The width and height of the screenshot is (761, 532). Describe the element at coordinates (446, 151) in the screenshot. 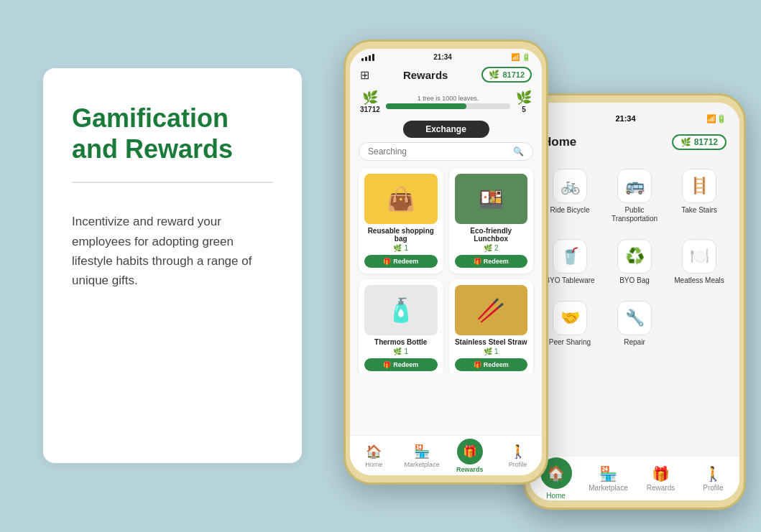

I see `search-bar: 🔍` at that location.